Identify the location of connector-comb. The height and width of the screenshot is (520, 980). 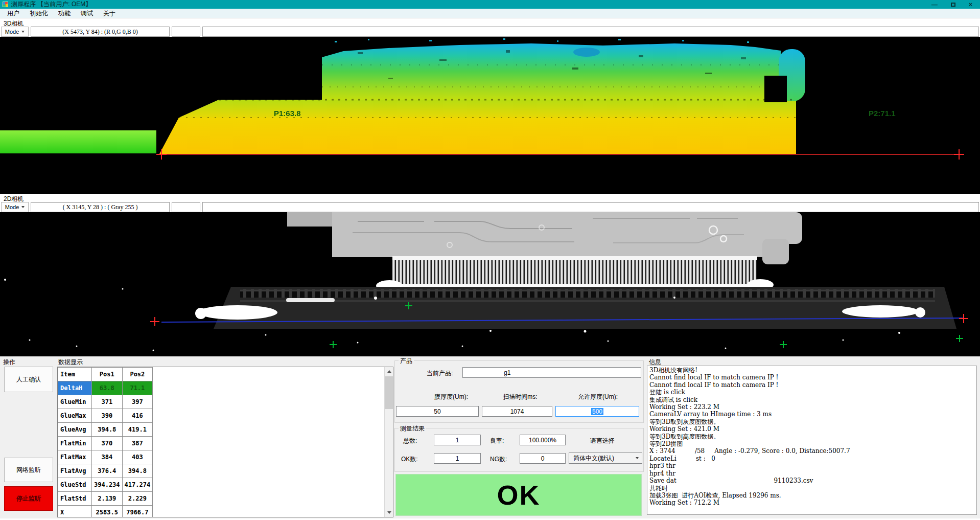
(575, 274).